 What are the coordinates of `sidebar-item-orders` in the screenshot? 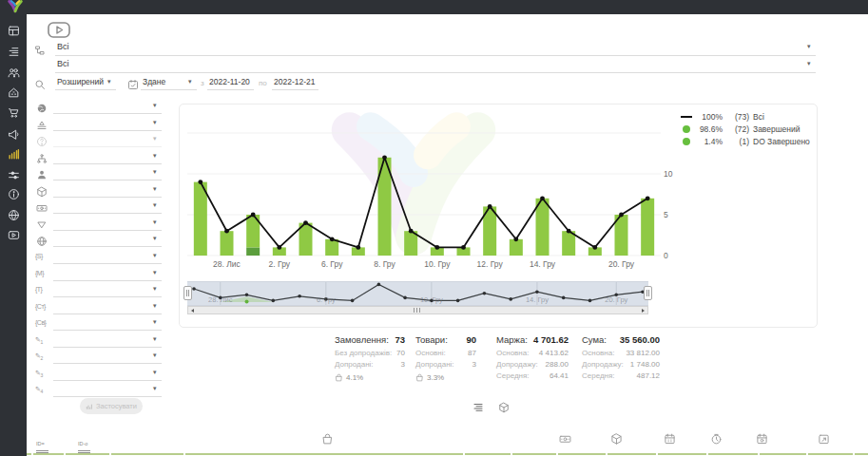 It's located at (13, 51).